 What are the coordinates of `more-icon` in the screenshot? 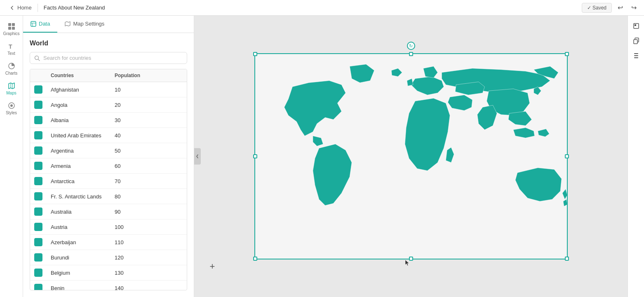 It's located at (636, 56).